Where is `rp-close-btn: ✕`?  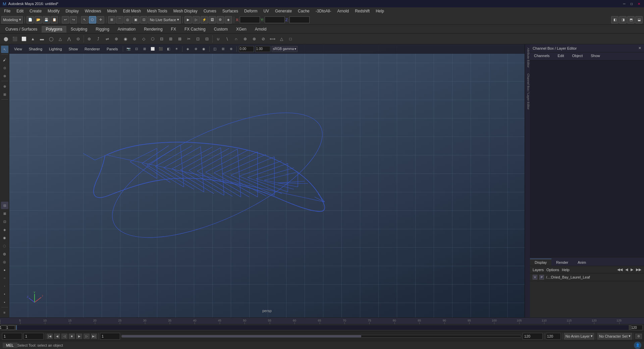 rp-close-btn: ✕ is located at coordinates (640, 48).